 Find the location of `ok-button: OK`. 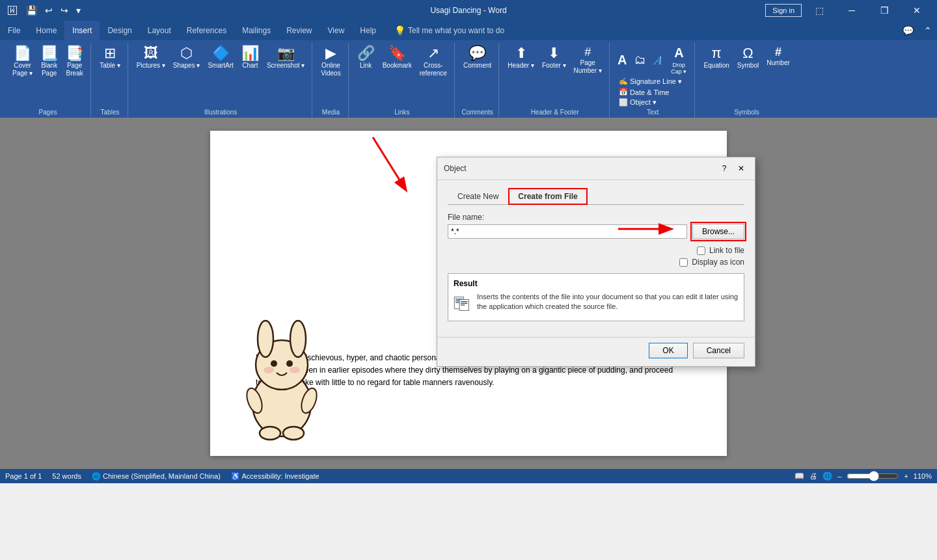

ok-button: OK is located at coordinates (668, 351).